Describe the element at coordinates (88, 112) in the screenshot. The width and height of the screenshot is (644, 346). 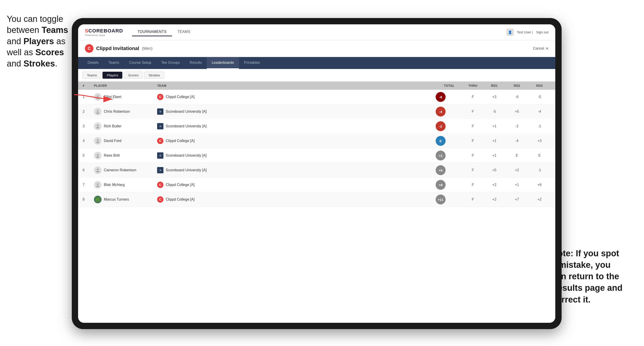
I see `rank-cell: 2` at that location.